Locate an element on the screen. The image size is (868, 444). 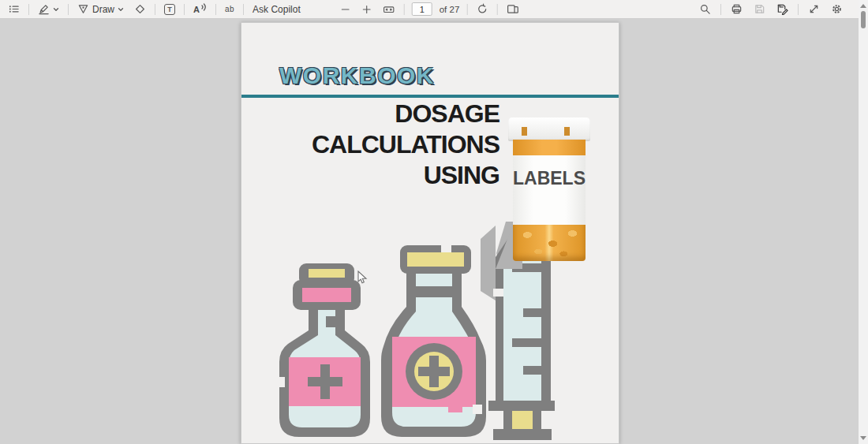
table-of-contents-icon is located at coordinates (14, 9).